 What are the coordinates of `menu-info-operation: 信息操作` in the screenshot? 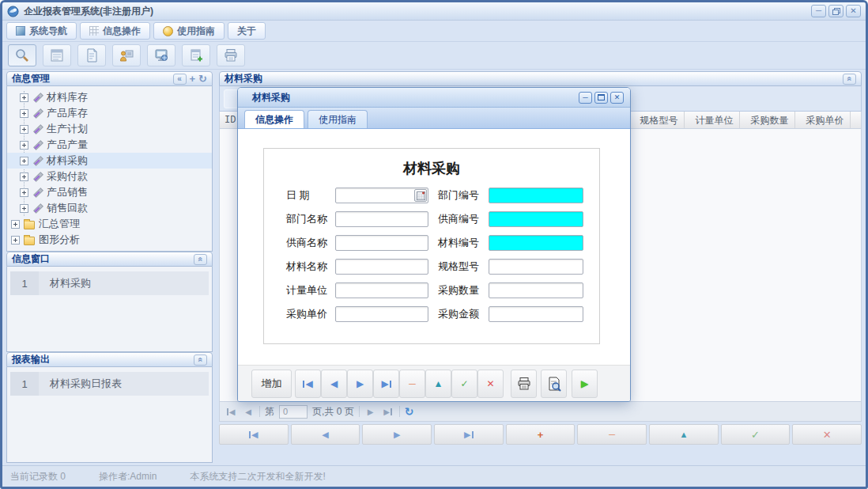 It's located at (115, 31).